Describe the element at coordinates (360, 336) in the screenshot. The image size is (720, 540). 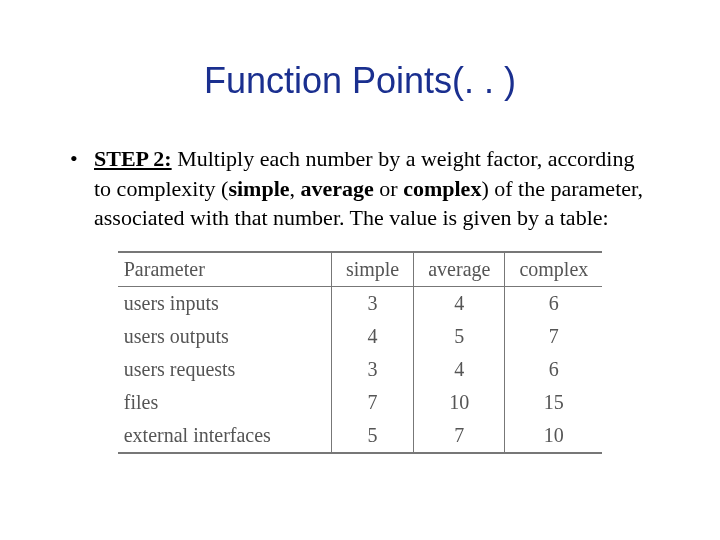
I see `table-row: users outputs 4 5 7` at that location.